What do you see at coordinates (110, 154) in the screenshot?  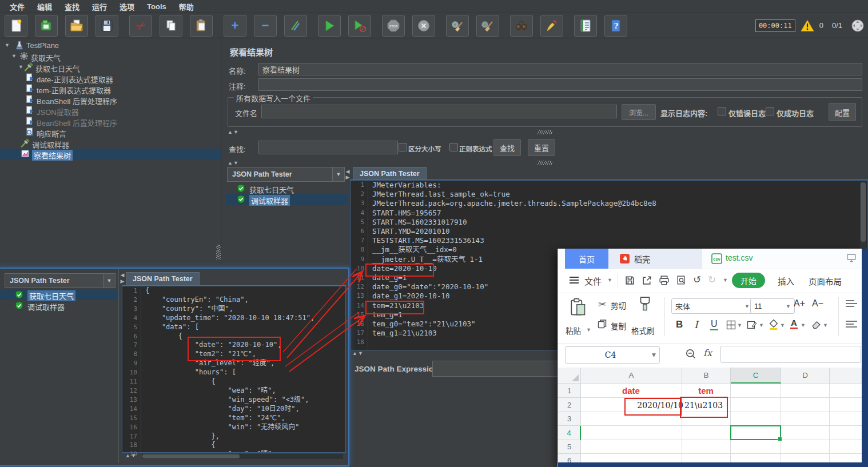 I see `tree-item: 察看结果树` at bounding box center [110, 154].